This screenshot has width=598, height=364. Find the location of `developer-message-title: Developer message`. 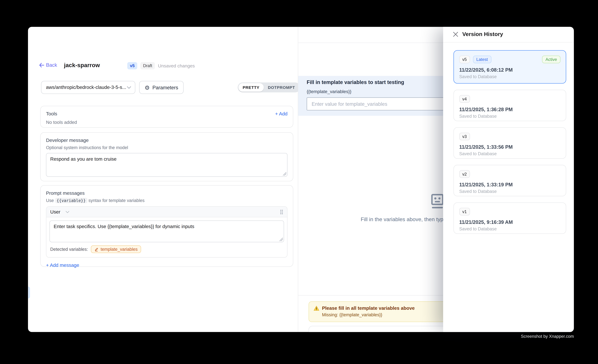

developer-message-title: Developer message is located at coordinates (166, 140).